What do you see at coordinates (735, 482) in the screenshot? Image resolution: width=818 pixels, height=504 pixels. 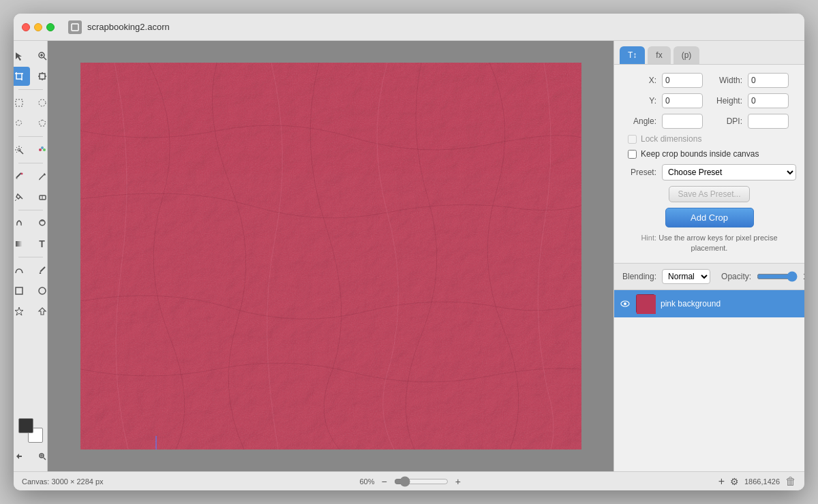 I see `layer-settings-button: ⚙` at bounding box center [735, 482].